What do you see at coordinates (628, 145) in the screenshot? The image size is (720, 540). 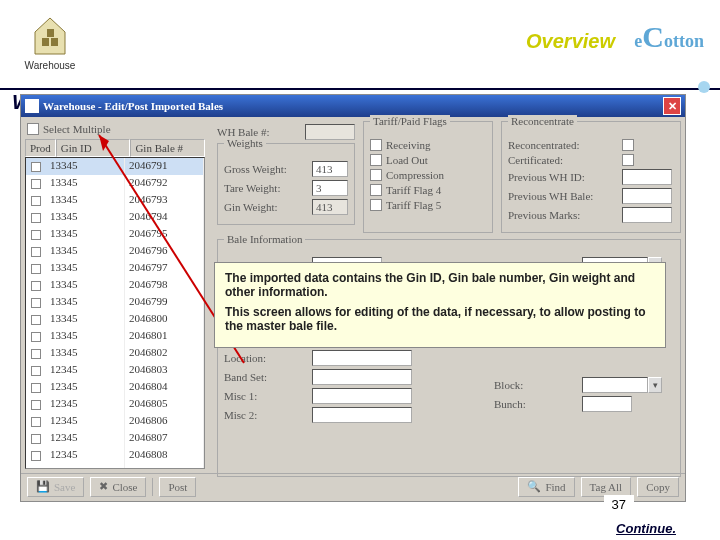 I see `chk-recon` at bounding box center [628, 145].